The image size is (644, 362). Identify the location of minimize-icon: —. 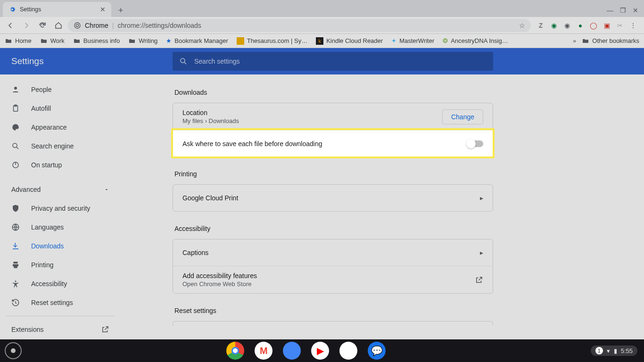
(610, 10).